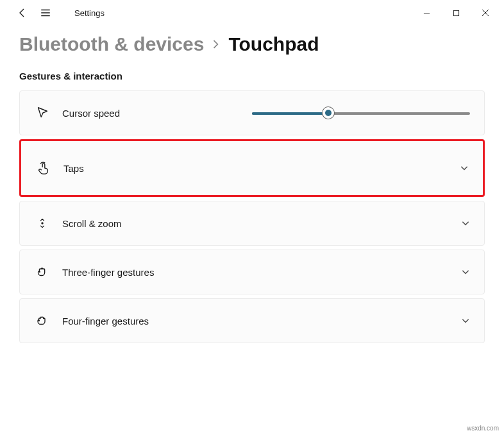 This screenshot has width=504, height=433. Describe the element at coordinates (252, 272) in the screenshot. I see `three-finger-row: Three-finger gestures` at that location.